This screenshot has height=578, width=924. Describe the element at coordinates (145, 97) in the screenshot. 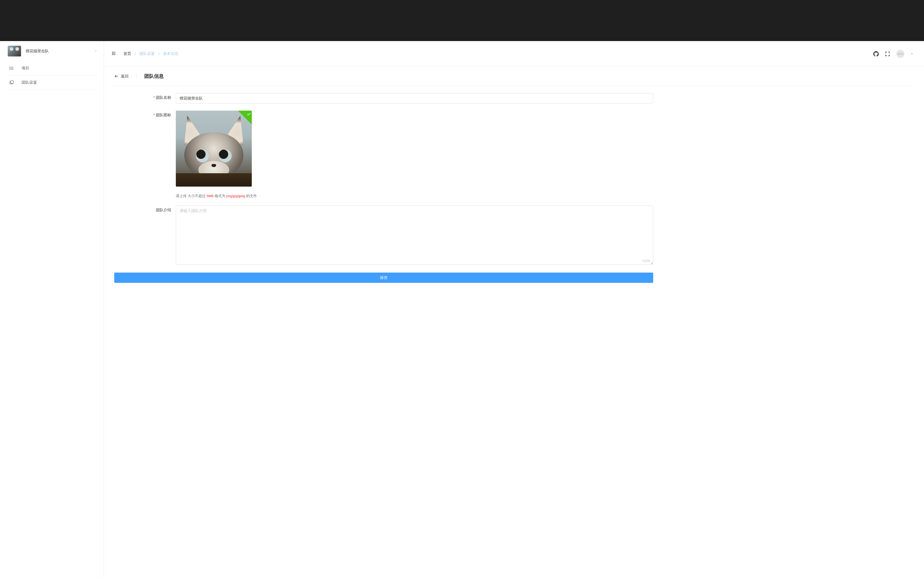

I see `team-name-label: *团队名称` at that location.